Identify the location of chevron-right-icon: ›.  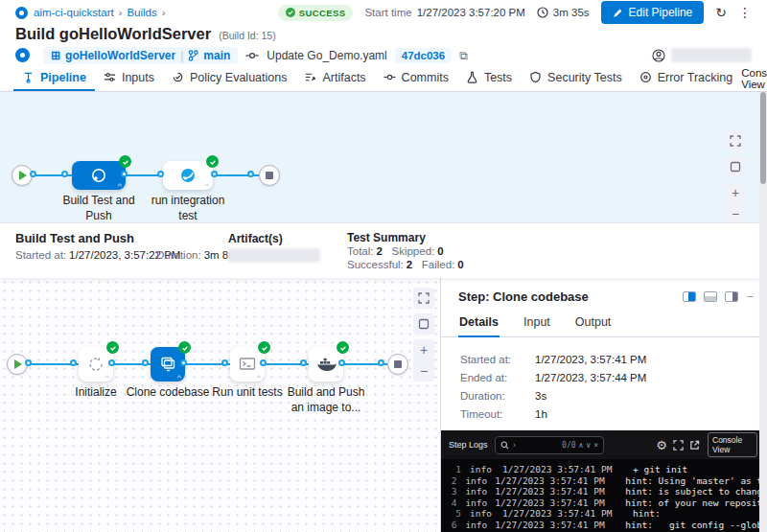
(121, 12).